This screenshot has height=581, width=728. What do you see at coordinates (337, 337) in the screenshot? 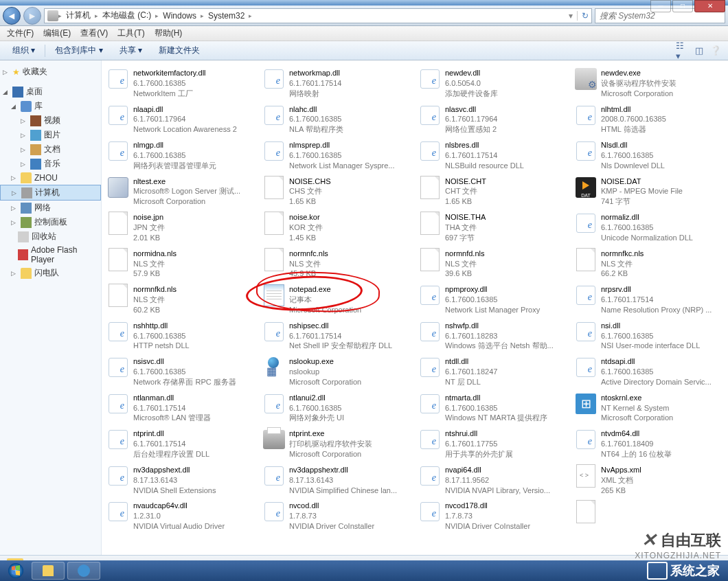
I see `file-item: nshipsec.dll6.1.7601.17514Net Shell IP 安…` at bounding box center [337, 337].